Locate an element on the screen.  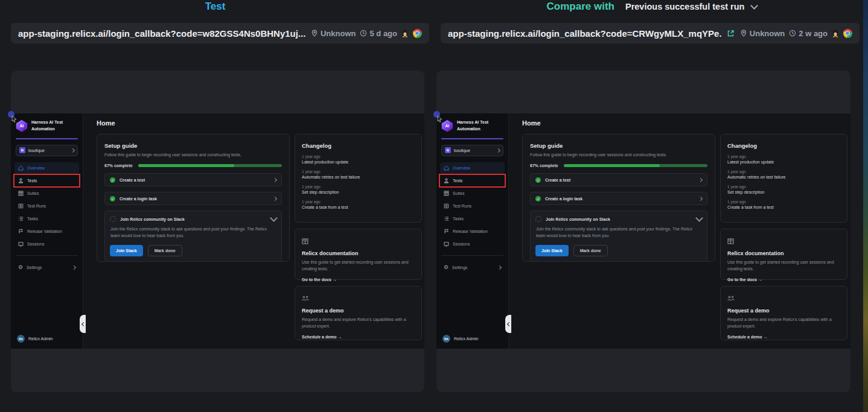
changelog-entry: 1 year ago Automatic retries on test fai… is located at coordinates (783, 174).